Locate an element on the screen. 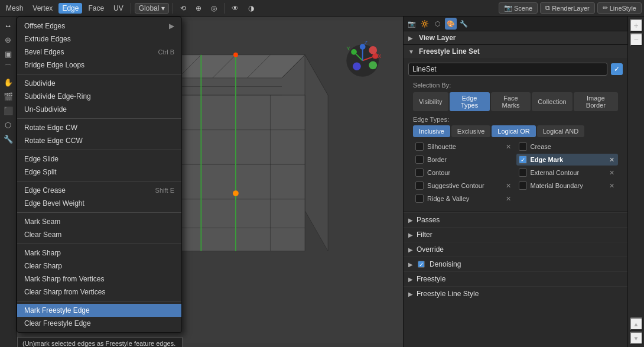  denoising-section: ▶ Denoising is located at coordinates (515, 264).